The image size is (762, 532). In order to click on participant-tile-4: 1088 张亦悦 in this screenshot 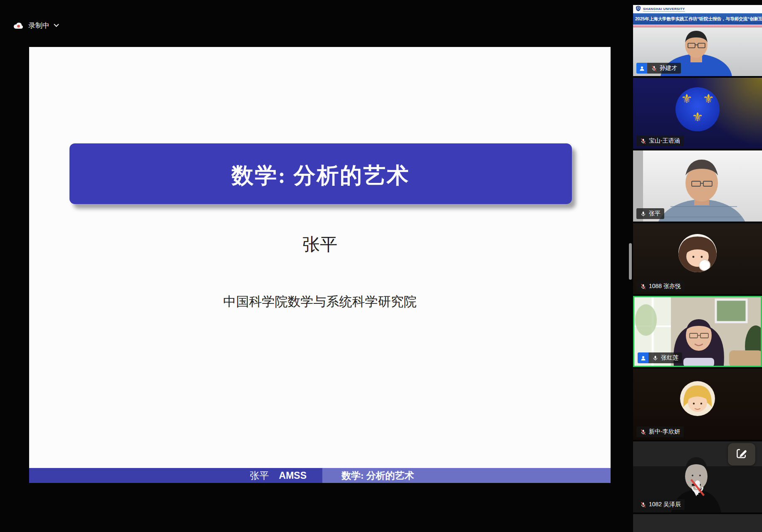, I will do `click(698, 259)`.